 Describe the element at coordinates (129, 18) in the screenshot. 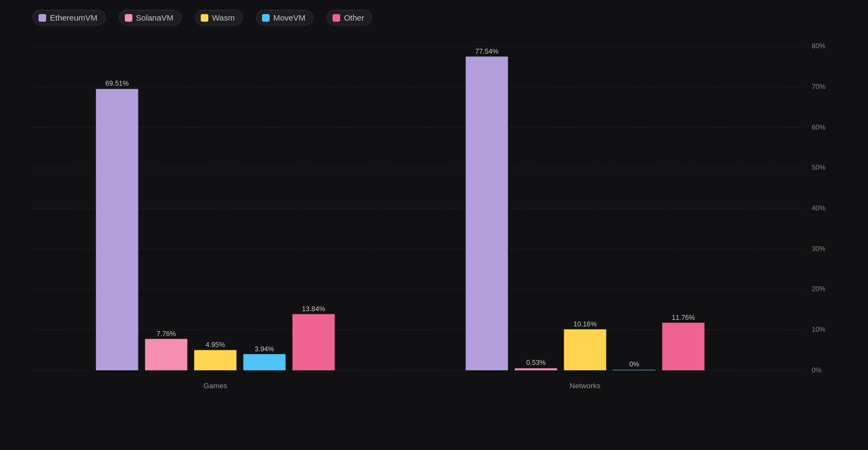

I see `legend-dot-solana-vm` at that location.